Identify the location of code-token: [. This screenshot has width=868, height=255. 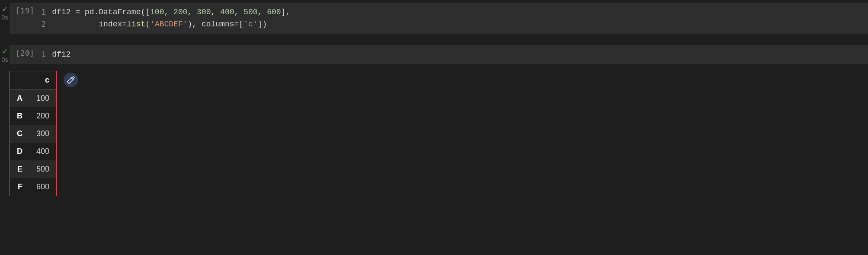
(241, 24).